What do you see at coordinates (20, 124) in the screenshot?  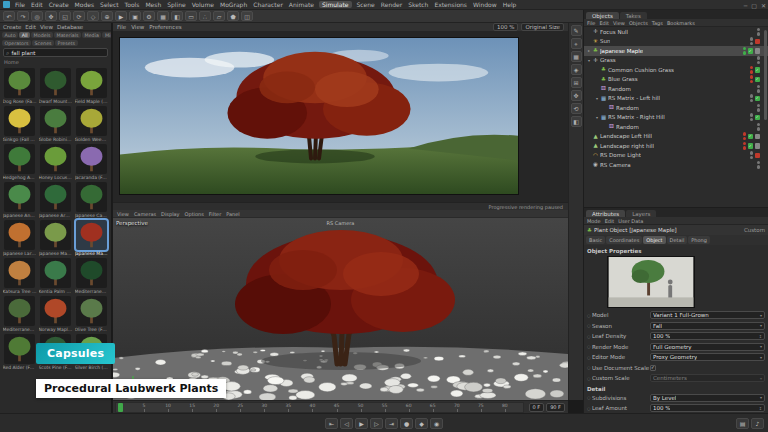 I see `asset-item-ginkgo-fall-plant: Ginkgo (Fall Plant)` at bounding box center [20, 124].